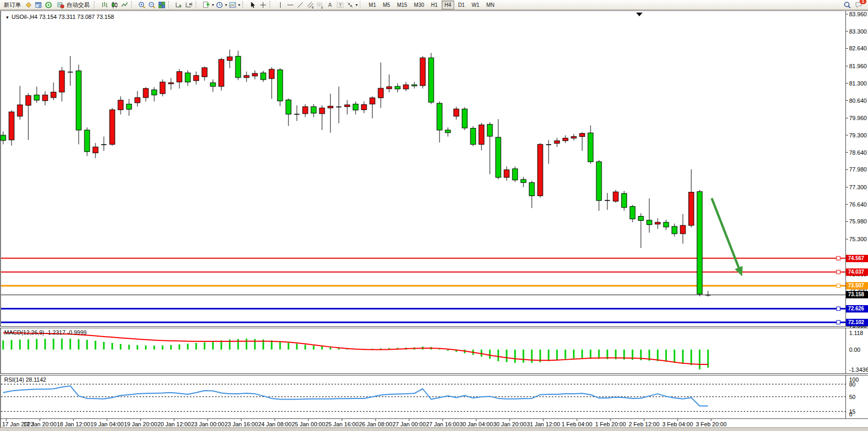 This screenshot has width=868, height=431. Describe the element at coordinates (847, 5) in the screenshot. I see `search-icon` at that location.